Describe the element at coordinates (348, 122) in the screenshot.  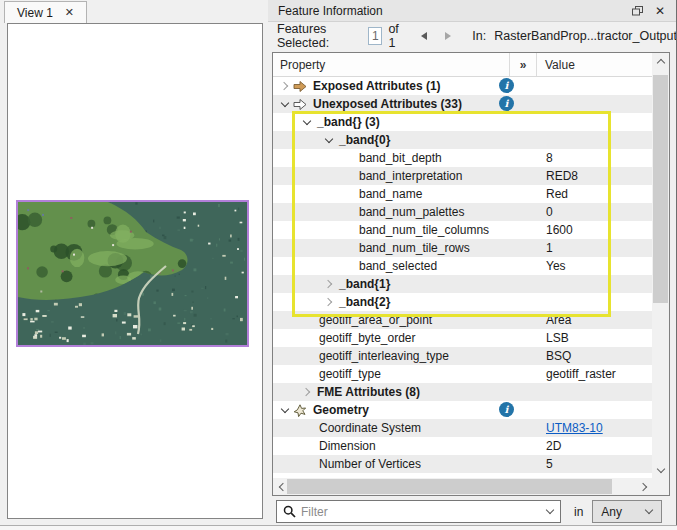
I see `property-cell: _band{} (3)` at that location.